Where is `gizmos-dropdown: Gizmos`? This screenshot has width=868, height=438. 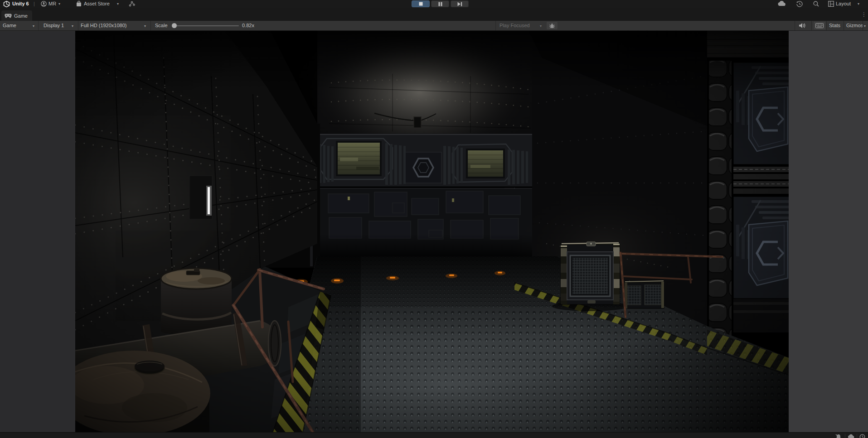
gizmos-dropdown: Gizmos is located at coordinates (855, 25).